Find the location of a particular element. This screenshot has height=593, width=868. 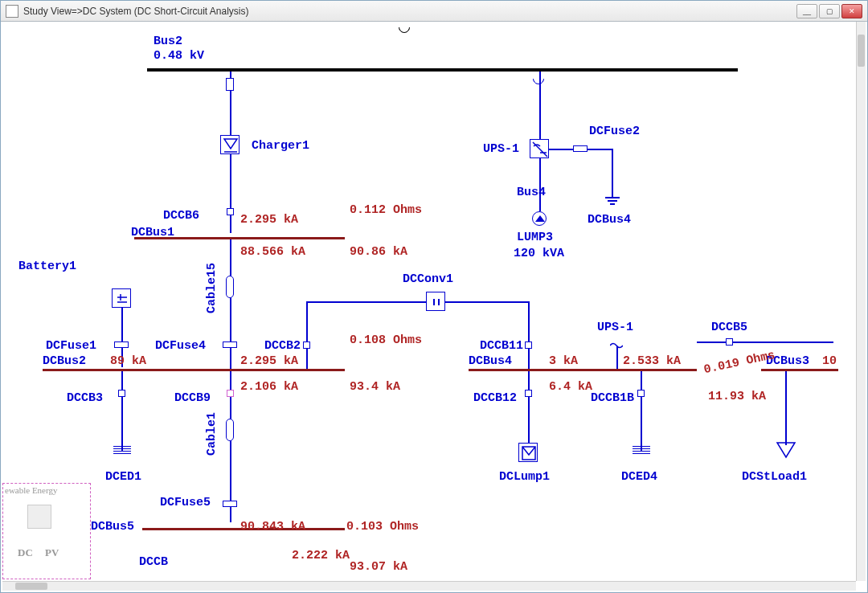

res-r17: 0.103 Ohms is located at coordinates (383, 527).